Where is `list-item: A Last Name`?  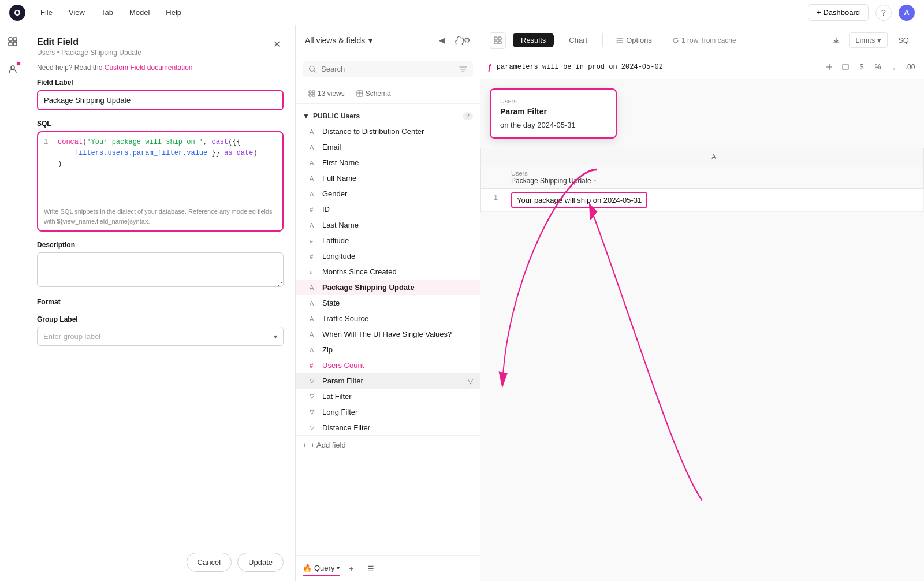
list-item: A Last Name is located at coordinates (388, 225).